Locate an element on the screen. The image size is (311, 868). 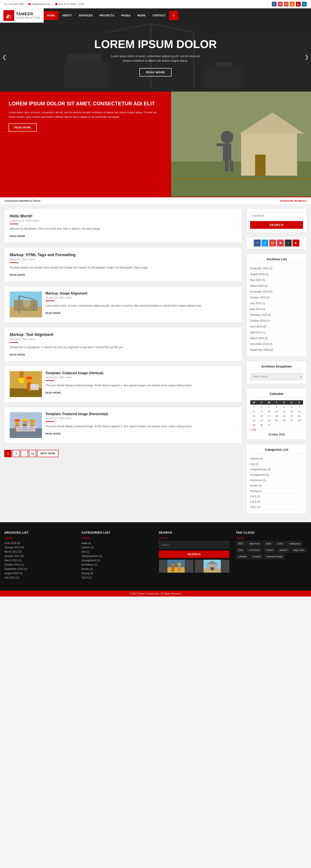
sidebar-search-input is located at coordinates (277, 216).